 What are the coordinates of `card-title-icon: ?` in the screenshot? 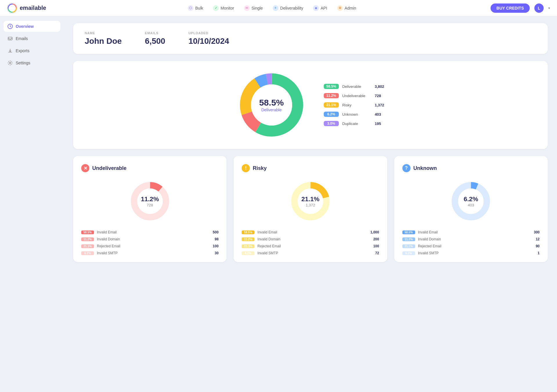 It's located at (406, 168).